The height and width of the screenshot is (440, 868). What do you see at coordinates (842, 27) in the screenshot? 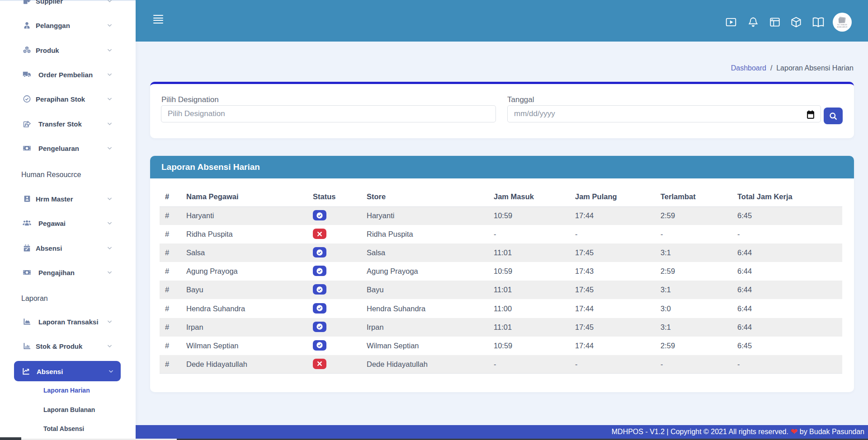
I see `svg-text: AVAILABLE` at bounding box center [842, 27].